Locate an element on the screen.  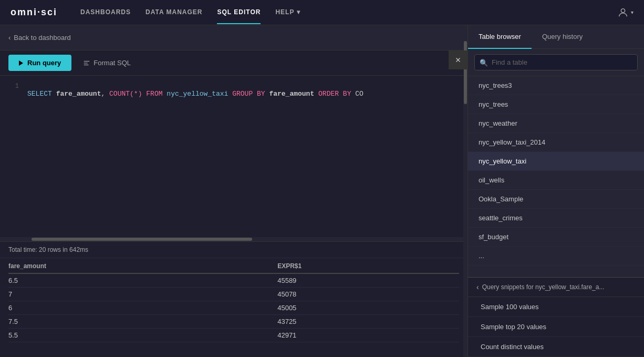
line-number: 1 is located at coordinates (13, 86).